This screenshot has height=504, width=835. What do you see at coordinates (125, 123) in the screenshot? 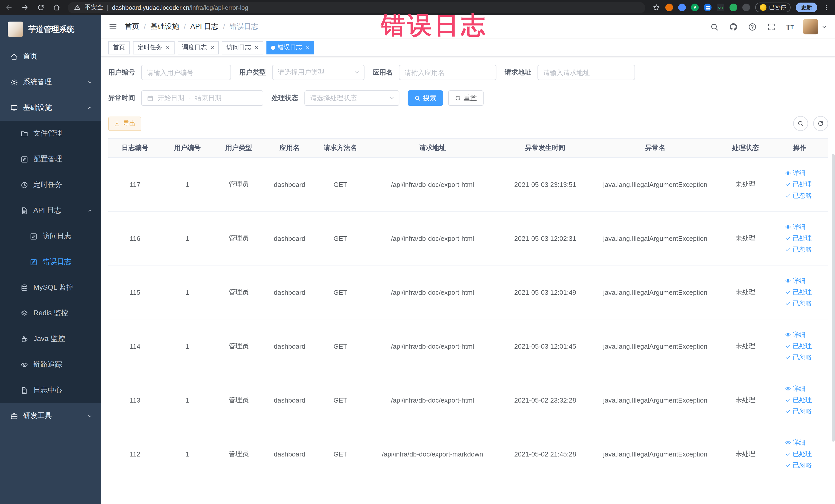
I see `export-button: 导出` at bounding box center [125, 123].